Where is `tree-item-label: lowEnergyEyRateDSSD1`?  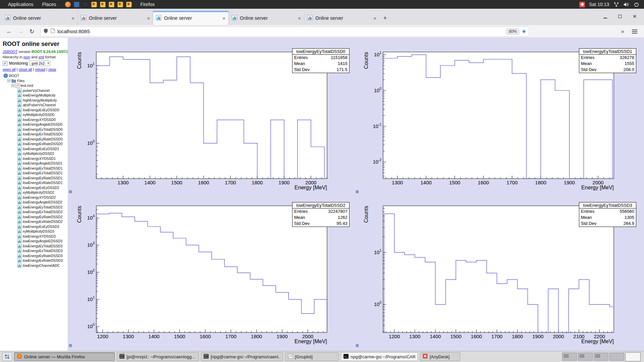 tree-item-label: lowEnergyEyRateDSSD1 is located at coordinates (43, 178).